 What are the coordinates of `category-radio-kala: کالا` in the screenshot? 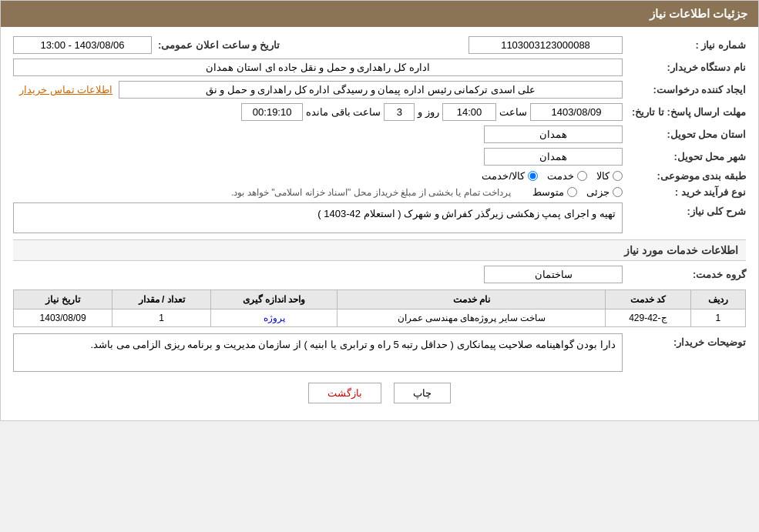 It's located at (610, 176).